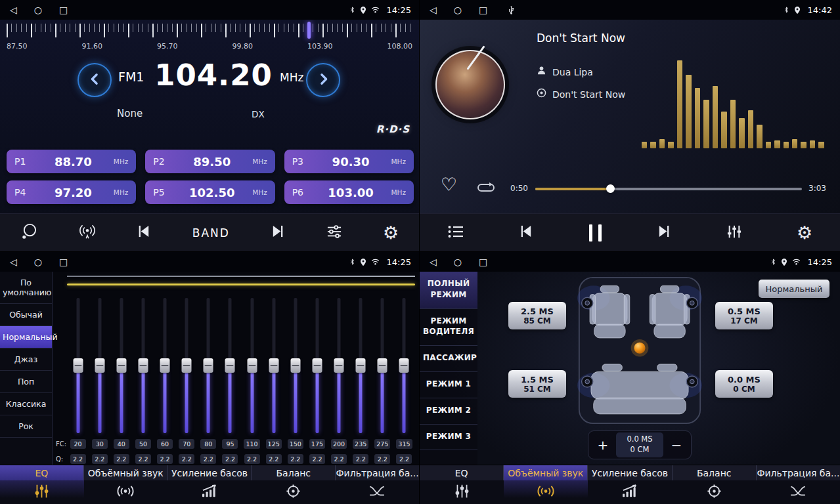 The height and width of the screenshot is (504, 840). Describe the element at coordinates (449, 385) in the screenshot. I see `surround-mode-item: РЕЖИМ 1` at that location.